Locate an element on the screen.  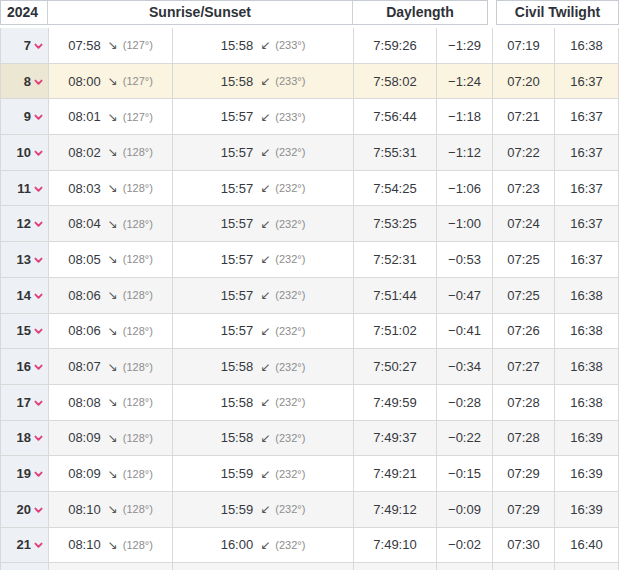
day-number: 16 is located at coordinates (24, 366).